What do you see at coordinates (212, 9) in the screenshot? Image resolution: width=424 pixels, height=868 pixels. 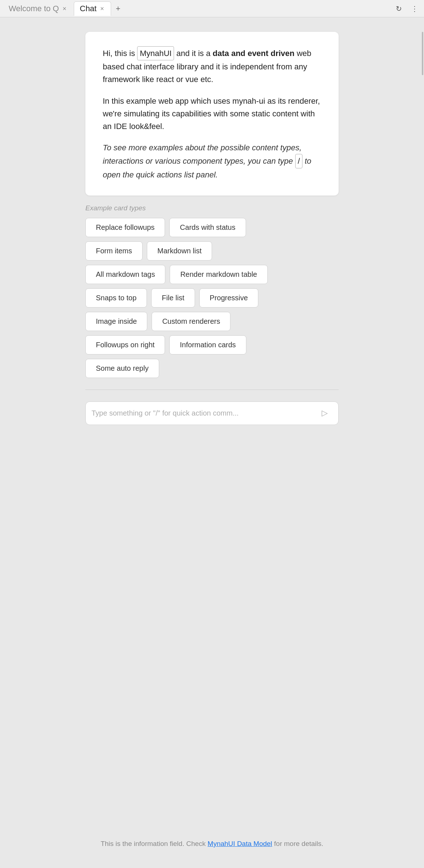 I see `tab-bar: Welcome to Q × Chat × + ↻ ⋮` at bounding box center [212, 9].